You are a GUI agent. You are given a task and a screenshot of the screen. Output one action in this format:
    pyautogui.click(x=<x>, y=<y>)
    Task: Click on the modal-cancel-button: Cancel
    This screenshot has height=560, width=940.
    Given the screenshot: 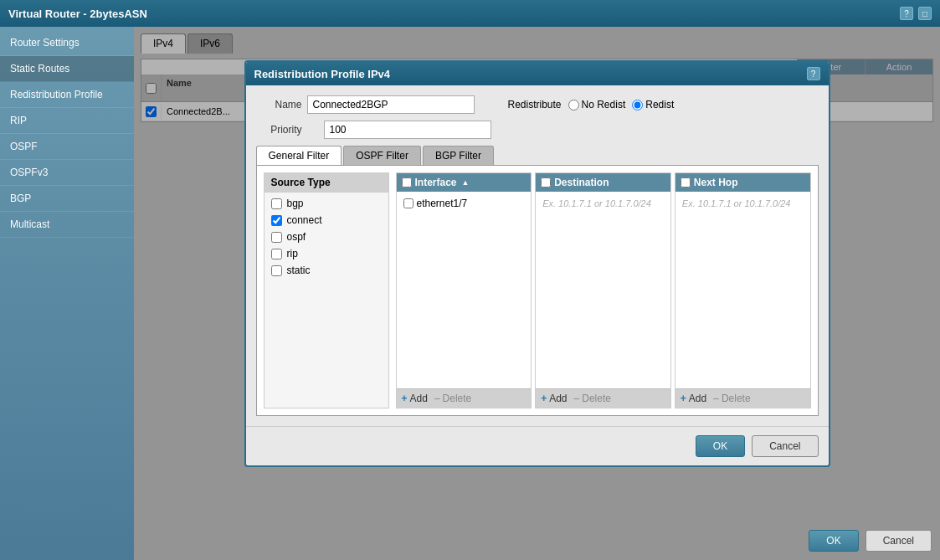 What is the action you would take?
    pyautogui.click(x=785, y=446)
    